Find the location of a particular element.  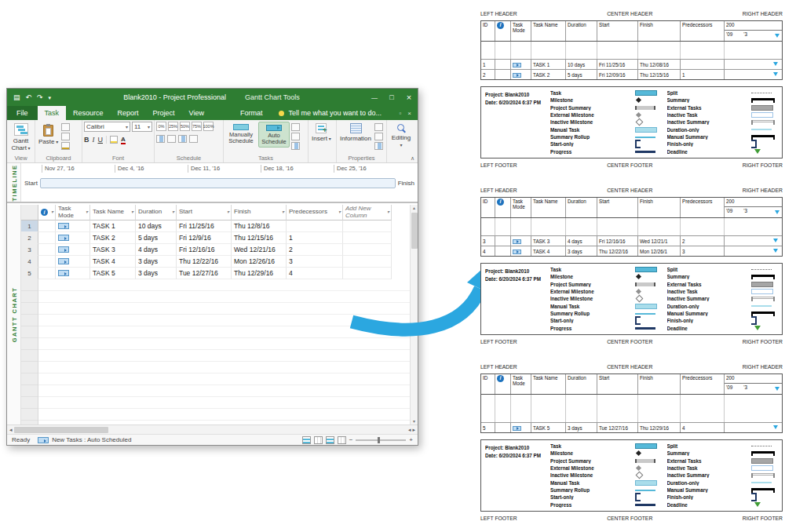

cut-icon is located at coordinates (66, 127).